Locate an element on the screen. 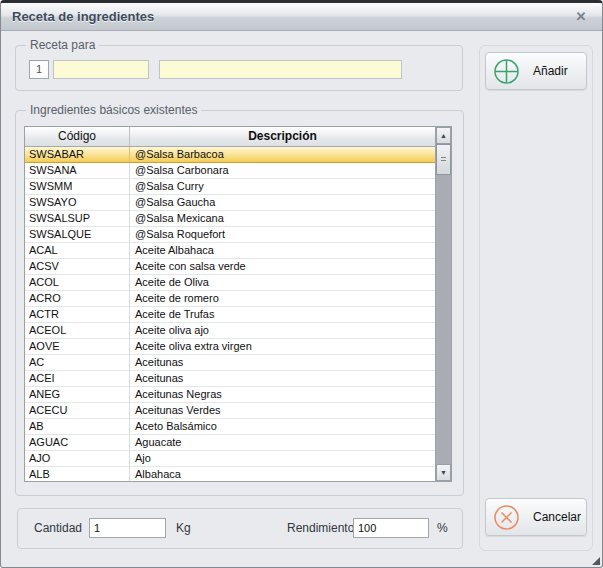 This screenshot has height=568, width=603. titlebar: Receta de ingredientes ✕ is located at coordinates (302, 17).